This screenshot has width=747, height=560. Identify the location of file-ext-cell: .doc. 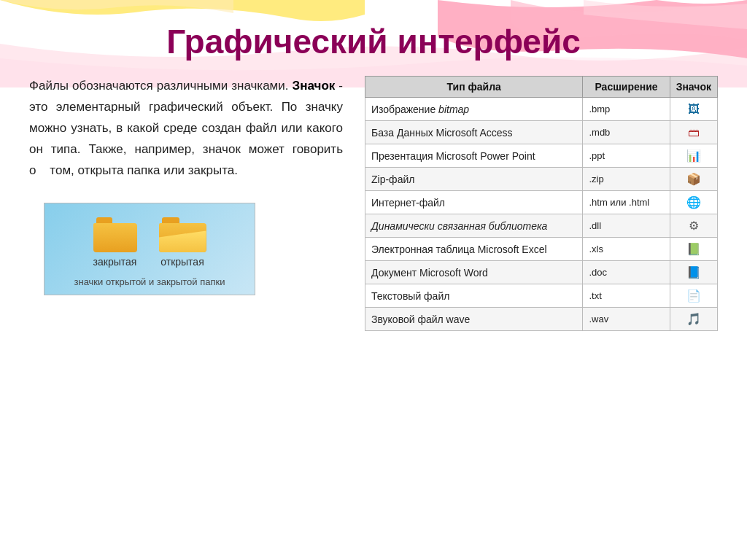
(626, 273).